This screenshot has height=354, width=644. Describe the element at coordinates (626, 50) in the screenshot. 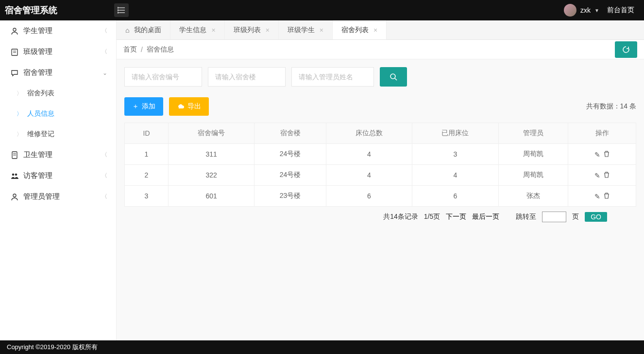

I see `refresh-icon` at that location.